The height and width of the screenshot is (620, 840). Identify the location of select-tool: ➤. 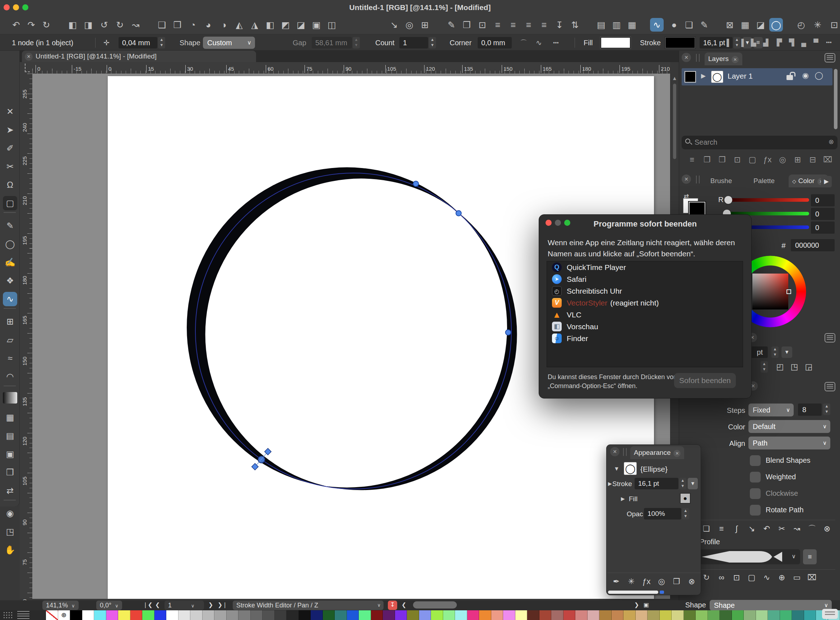
(10, 130).